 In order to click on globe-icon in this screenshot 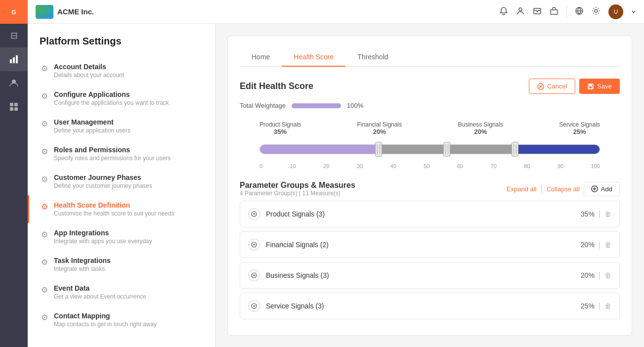, I will do `click(579, 12)`.